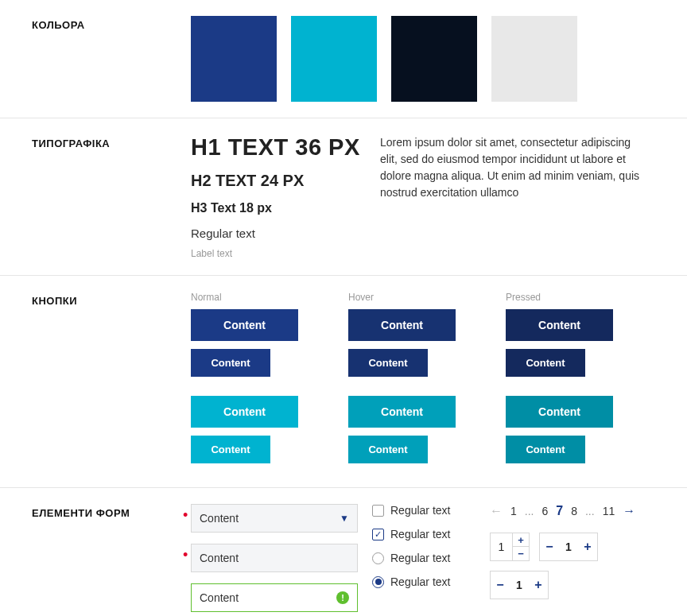 The width and height of the screenshot is (687, 616). What do you see at coordinates (424, 534) in the screenshot?
I see `checkbox-checked-row: ✓ Regular text` at bounding box center [424, 534].